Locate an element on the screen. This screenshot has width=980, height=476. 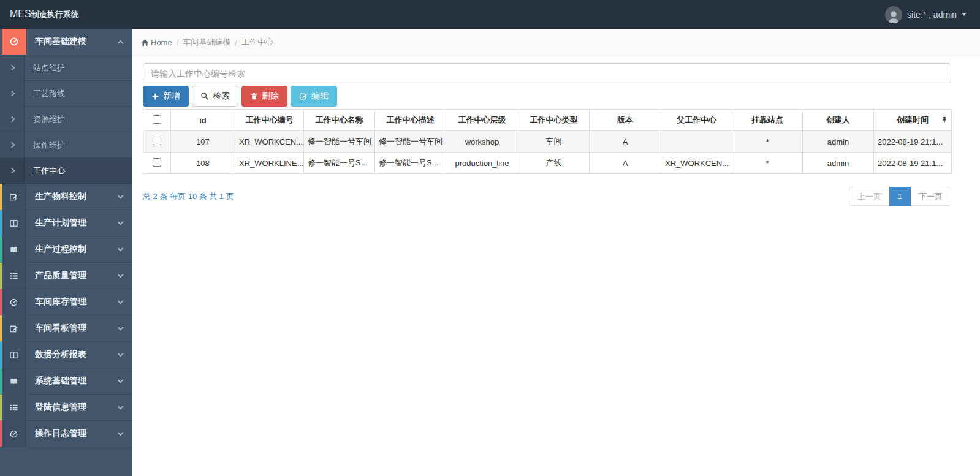
sidebar-item-operation-log-management: 操作日志管理 is located at coordinates (66, 434).